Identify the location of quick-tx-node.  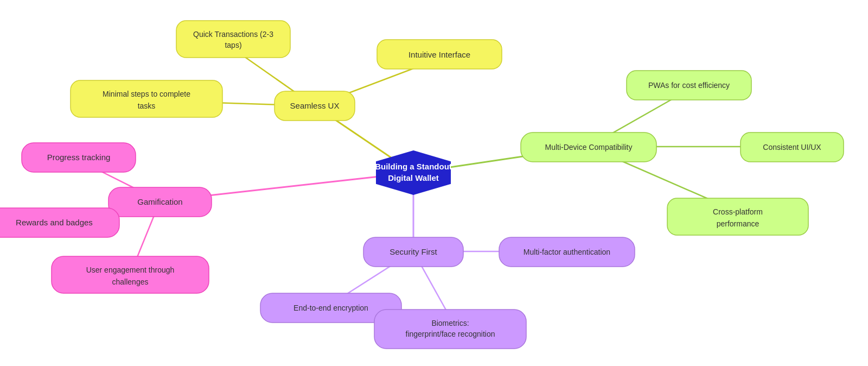
(233, 39).